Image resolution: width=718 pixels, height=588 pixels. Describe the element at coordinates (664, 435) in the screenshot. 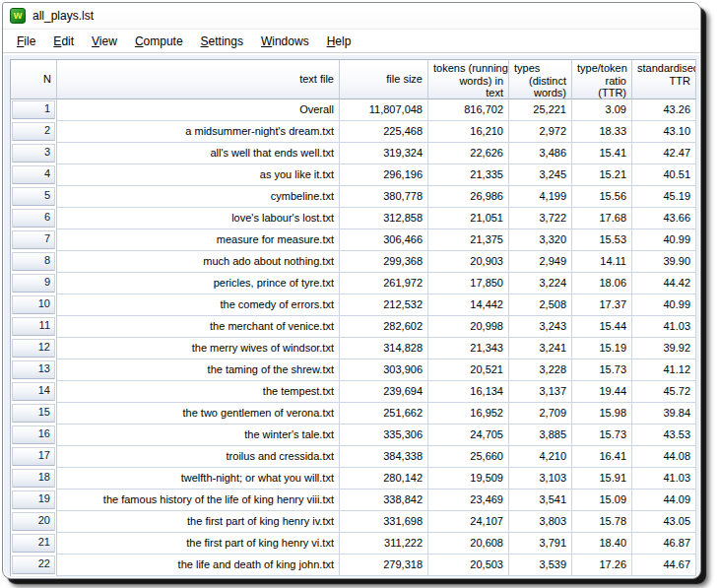

I see `cell-std-ttr: 43.53` at that location.